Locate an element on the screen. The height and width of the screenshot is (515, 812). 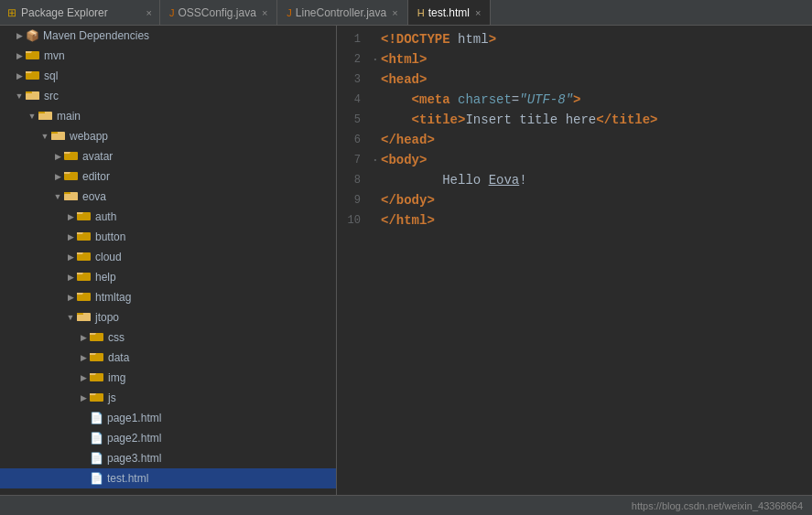
tree-arrow-js: ▶ is located at coordinates (83, 398).